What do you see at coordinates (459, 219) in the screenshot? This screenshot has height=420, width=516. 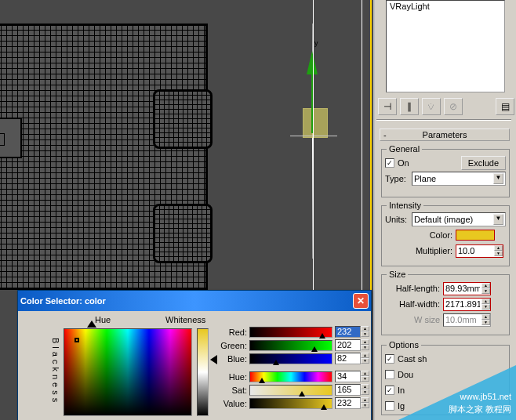 I see `units-dropdown: Default (image) ▼` at bounding box center [459, 219].